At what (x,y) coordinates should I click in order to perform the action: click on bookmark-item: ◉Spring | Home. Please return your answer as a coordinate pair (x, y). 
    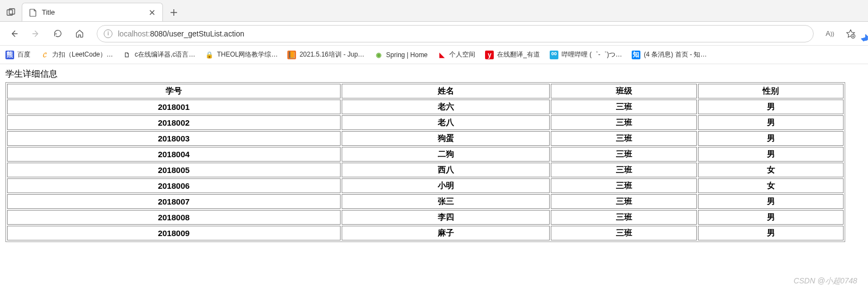
    Looking at the image, I should click on (401, 55).